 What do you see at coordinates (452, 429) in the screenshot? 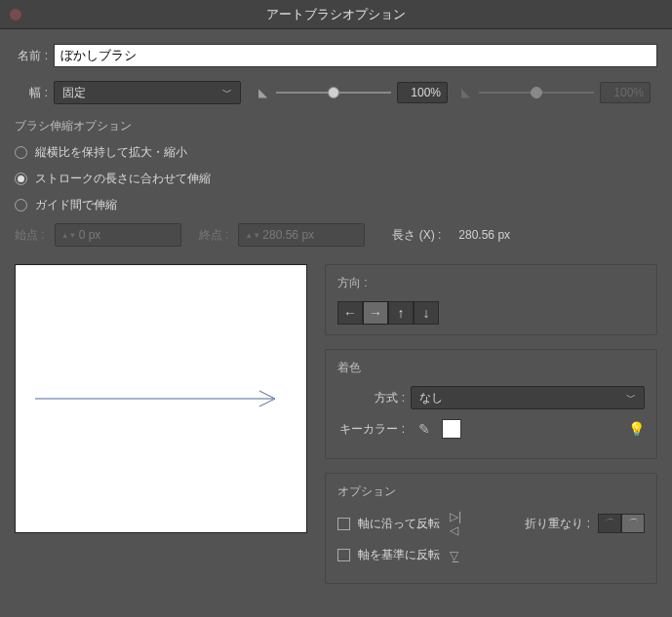
I see `keycolor-swatch` at bounding box center [452, 429].